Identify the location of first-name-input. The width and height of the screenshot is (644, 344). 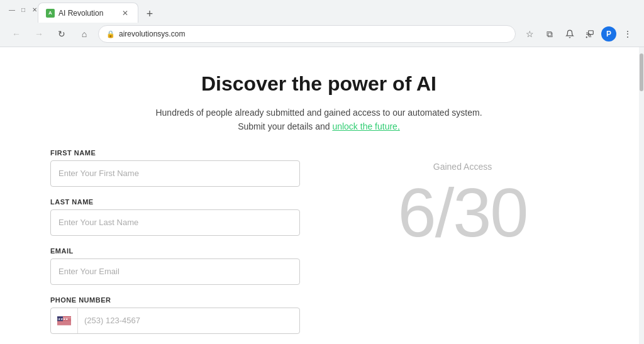
(175, 174).